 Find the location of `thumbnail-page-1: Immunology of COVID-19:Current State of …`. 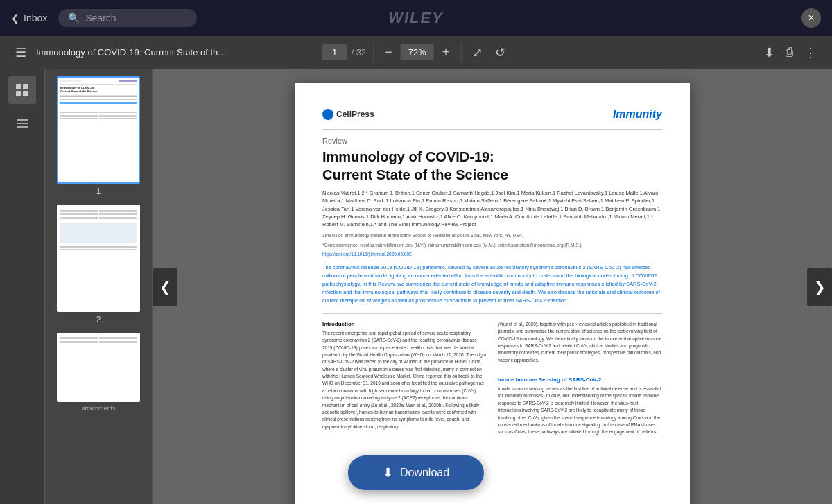

thumbnail-page-1: Immunology of COVID-19:Current State of … is located at coordinates (98, 136).